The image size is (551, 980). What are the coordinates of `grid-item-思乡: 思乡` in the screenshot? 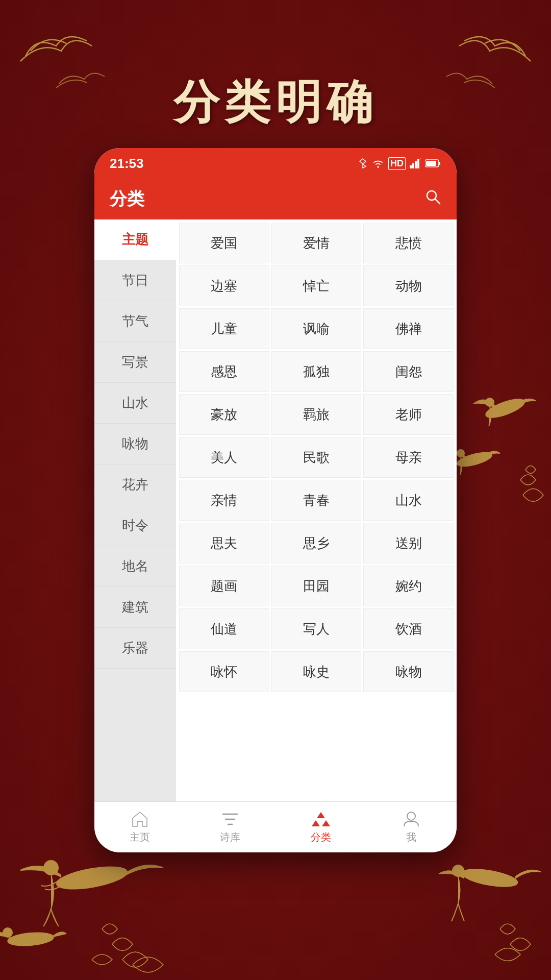 It's located at (316, 543).